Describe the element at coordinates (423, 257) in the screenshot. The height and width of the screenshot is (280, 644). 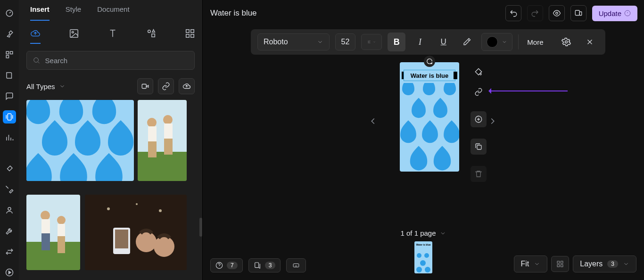
I see `page-thumbnail: Water is blue` at that location.